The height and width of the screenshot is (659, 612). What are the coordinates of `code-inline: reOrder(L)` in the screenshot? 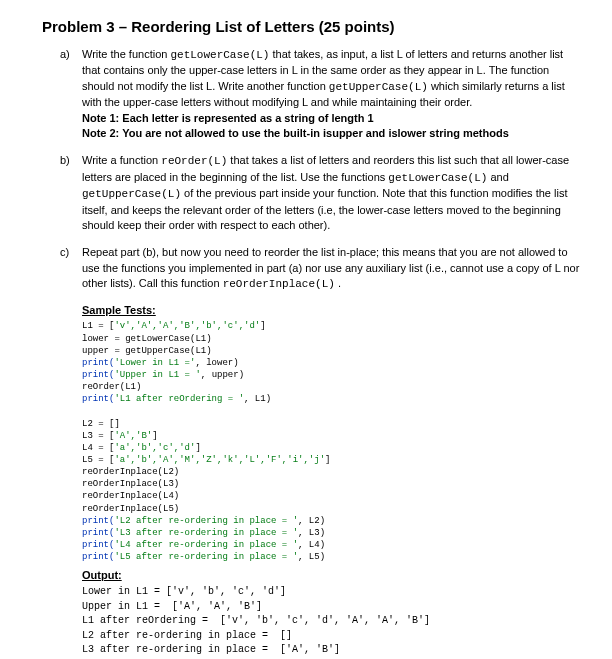 It's located at (194, 161).